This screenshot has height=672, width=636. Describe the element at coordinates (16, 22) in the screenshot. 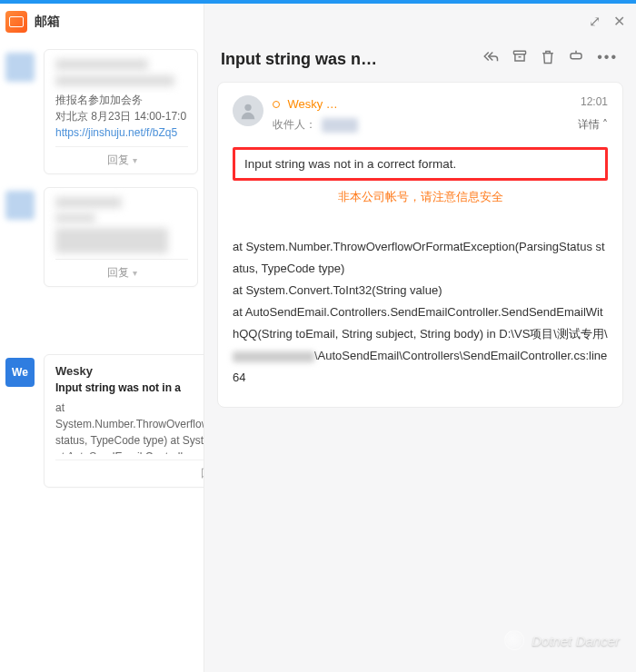

I see `mail-app-icon` at that location.